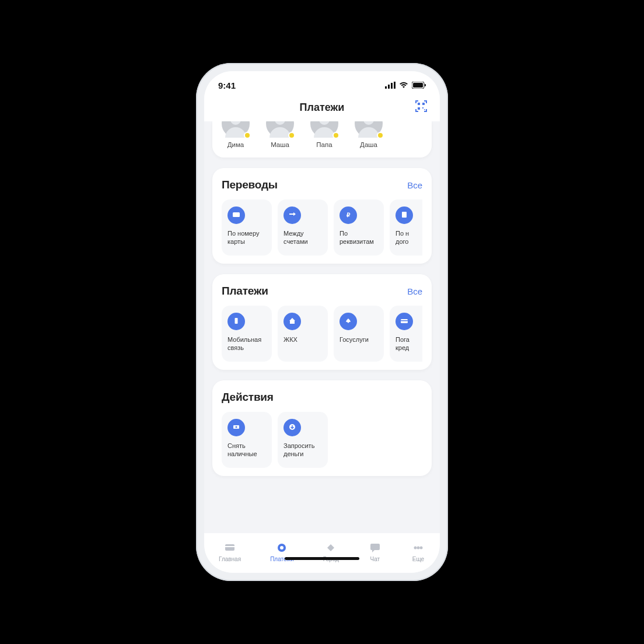  What do you see at coordinates (359, 228) in the screenshot?
I see `transfer-by-requisites: ₽ По реквизитам` at bounding box center [359, 228].